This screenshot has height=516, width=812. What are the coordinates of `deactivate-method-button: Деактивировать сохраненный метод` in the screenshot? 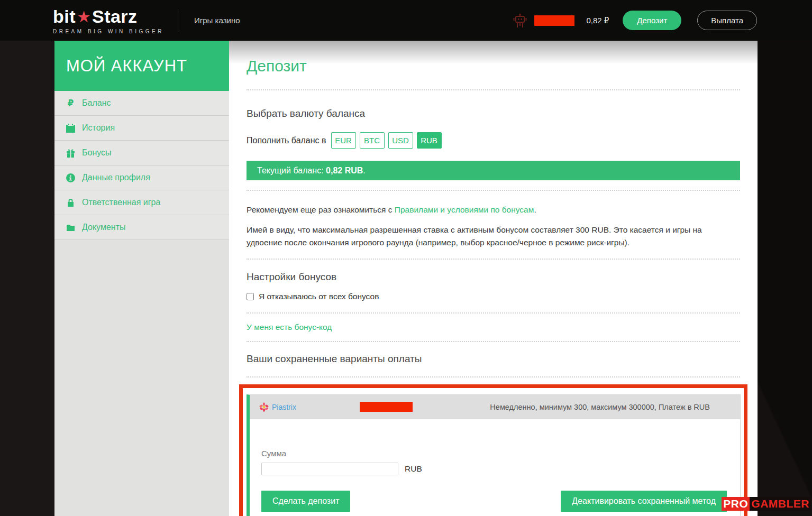 It's located at (644, 501).